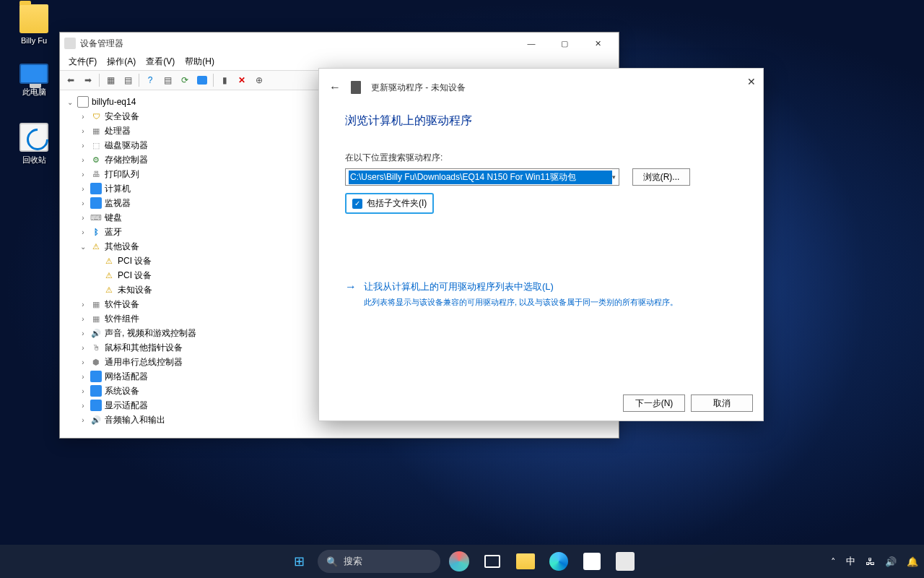 The height and width of the screenshot is (578, 924). Describe the element at coordinates (891, 562) in the screenshot. I see `volume-icon: 🔊` at that location.